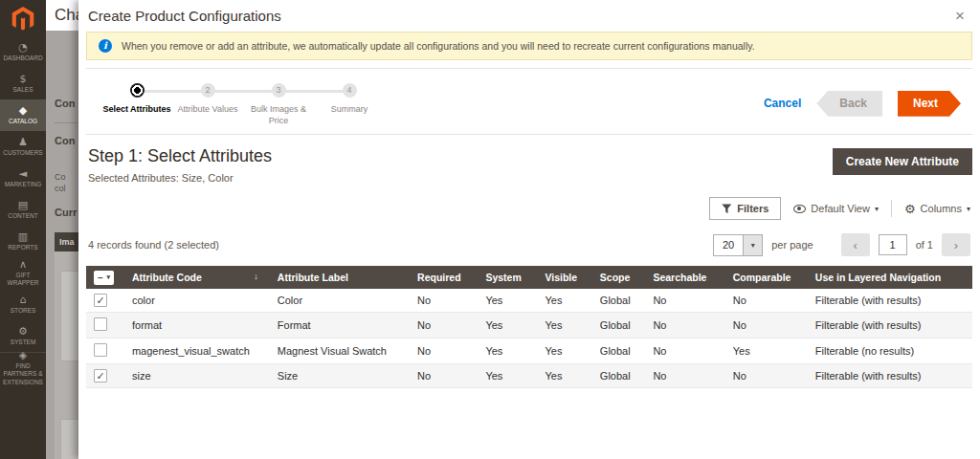  Describe the element at coordinates (23, 300) in the screenshot. I see `stores-icon: ⌂` at that location.